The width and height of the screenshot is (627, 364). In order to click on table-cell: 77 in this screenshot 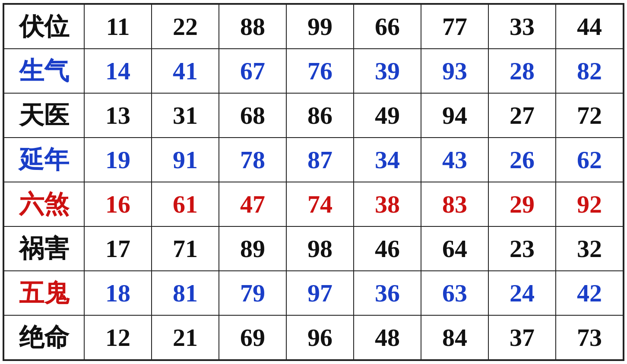, I will do `click(455, 27)`.